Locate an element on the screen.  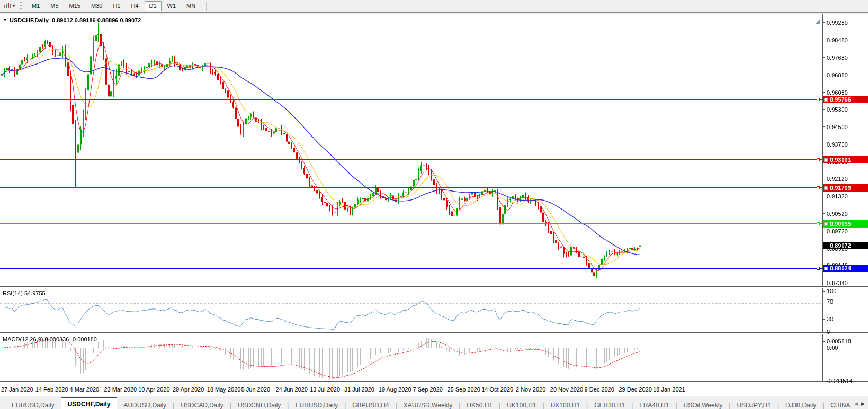
timeframe-button-m15: M15 is located at coordinates (75, 6).